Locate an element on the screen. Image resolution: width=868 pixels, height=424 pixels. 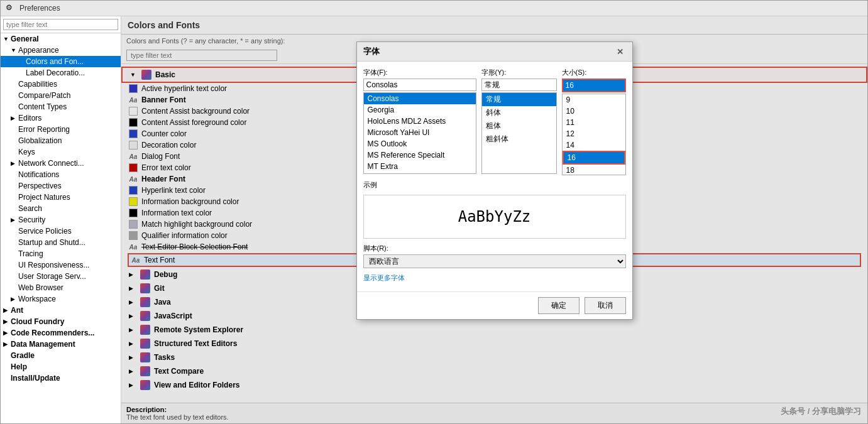
sidebar-item-data-management: ▶Data Management is located at coordinates (60, 344).